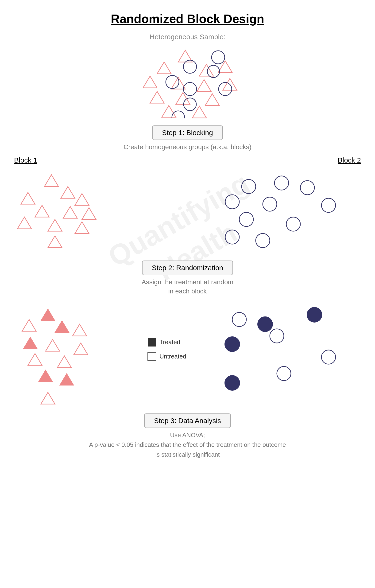 This screenshot has width=375, height=588. I want to click on step1-box-container: Step 1: Blocking, so click(188, 133).